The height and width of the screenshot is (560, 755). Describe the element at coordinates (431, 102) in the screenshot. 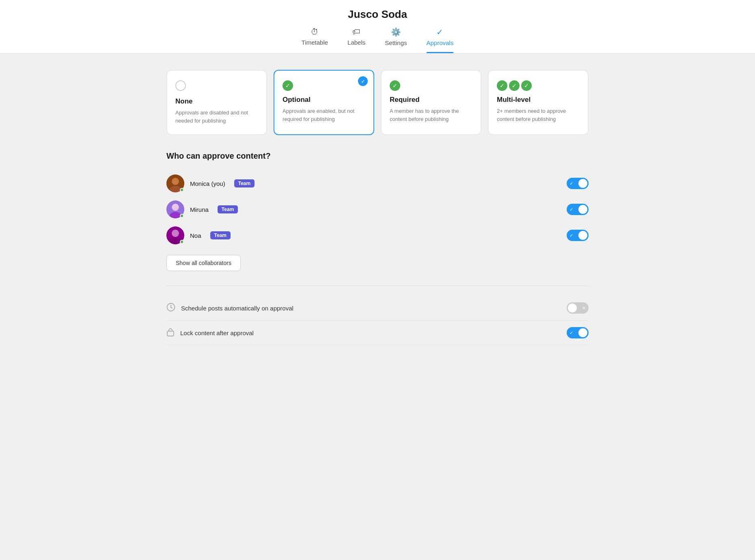

I see `approval-card-required: ✓ Required A member has to approve the c…` at that location.